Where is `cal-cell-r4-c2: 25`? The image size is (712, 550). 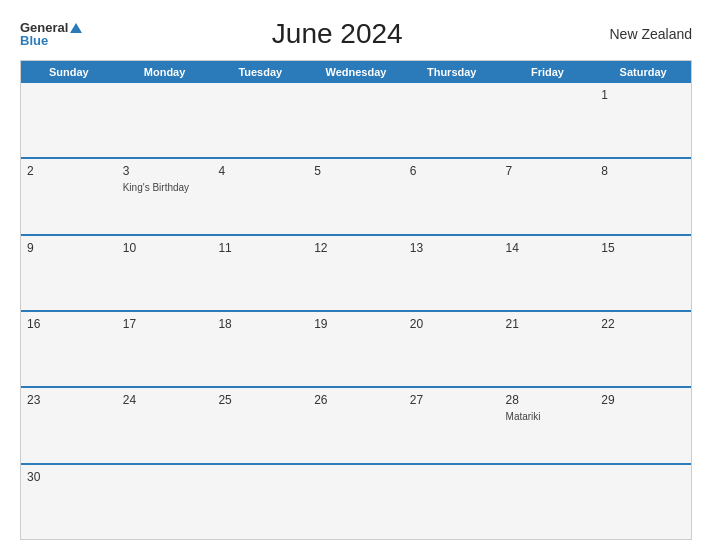 cal-cell-r4-c2: 25 is located at coordinates (260, 425).